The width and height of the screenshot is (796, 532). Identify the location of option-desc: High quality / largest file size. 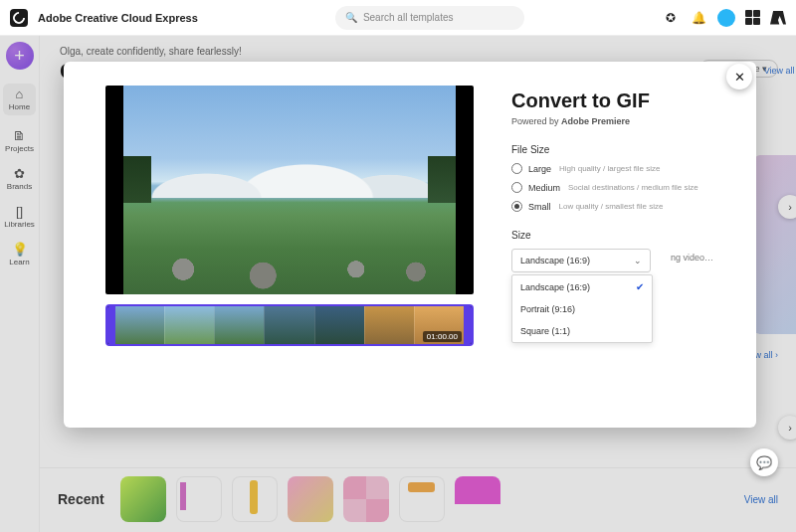
(609, 169).